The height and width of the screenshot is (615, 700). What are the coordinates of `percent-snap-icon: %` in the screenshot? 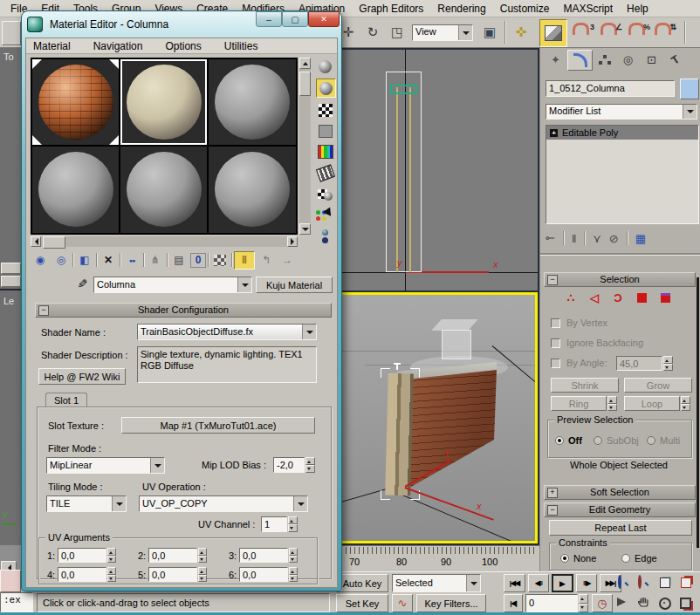 It's located at (640, 33).